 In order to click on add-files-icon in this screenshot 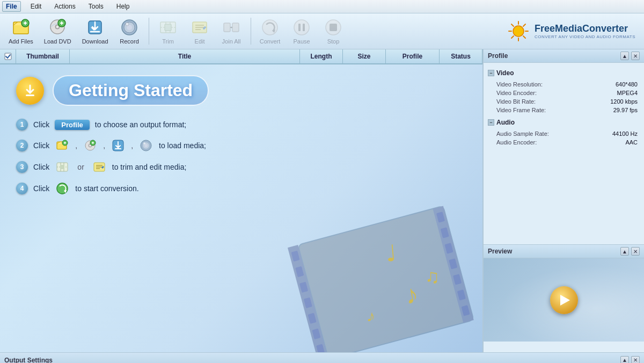, I will do `click(21, 27)`.